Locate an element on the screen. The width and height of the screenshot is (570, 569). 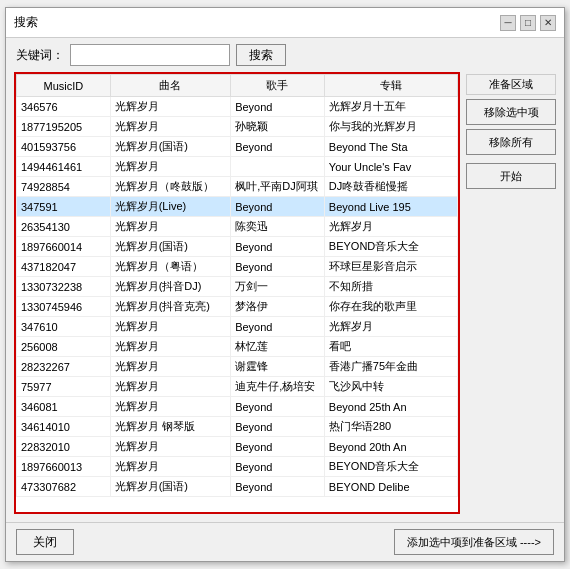
table-row: 1330745946光辉岁月(抖音克亮)梦洛伊你存在我的歌声里 is located at coordinates (238, 307).